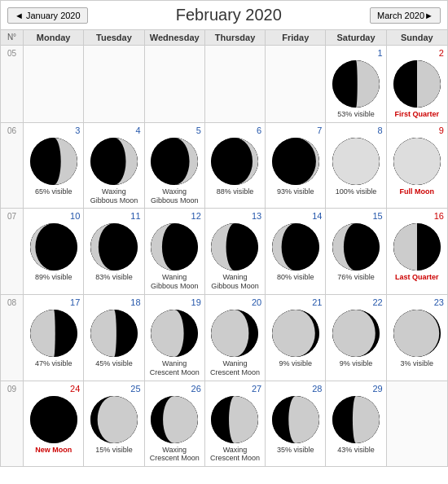 This screenshot has width=448, height=484. I want to click on calendar-header: ◄ January 2020 February 2020 March 2020►, so click(224, 15).